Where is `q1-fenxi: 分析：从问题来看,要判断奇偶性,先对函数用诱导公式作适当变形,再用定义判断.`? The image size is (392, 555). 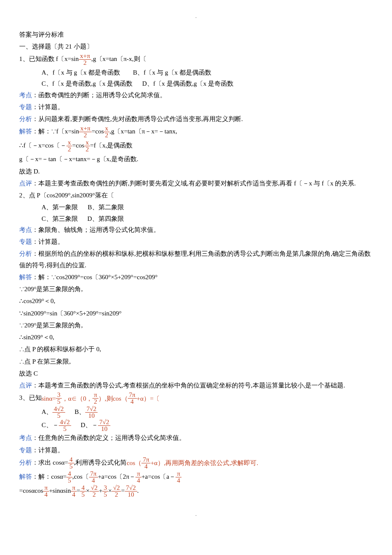 q1-fenxi: 分析：从问题来看,要判断奇偶性,先对函数用诱导公式作适当变形,再用定义判断. is located at coordinates (196, 119).